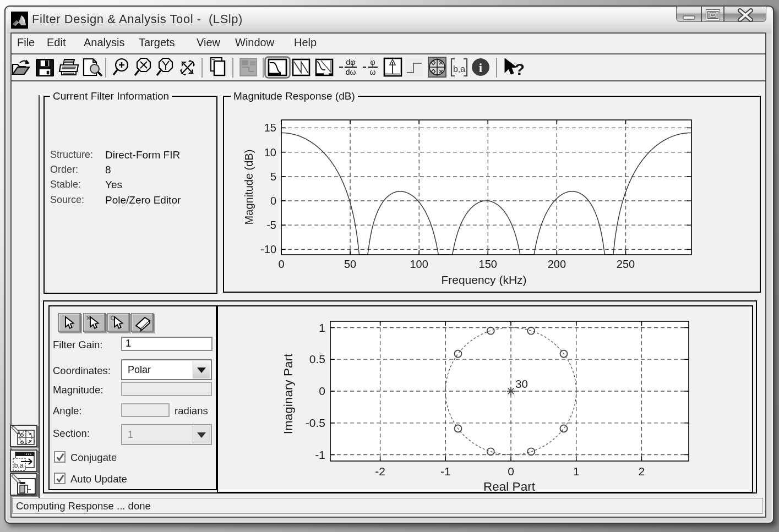 Image resolution: width=779 pixels, height=532 pixels. I want to click on svg-text: dφ, so click(351, 62).